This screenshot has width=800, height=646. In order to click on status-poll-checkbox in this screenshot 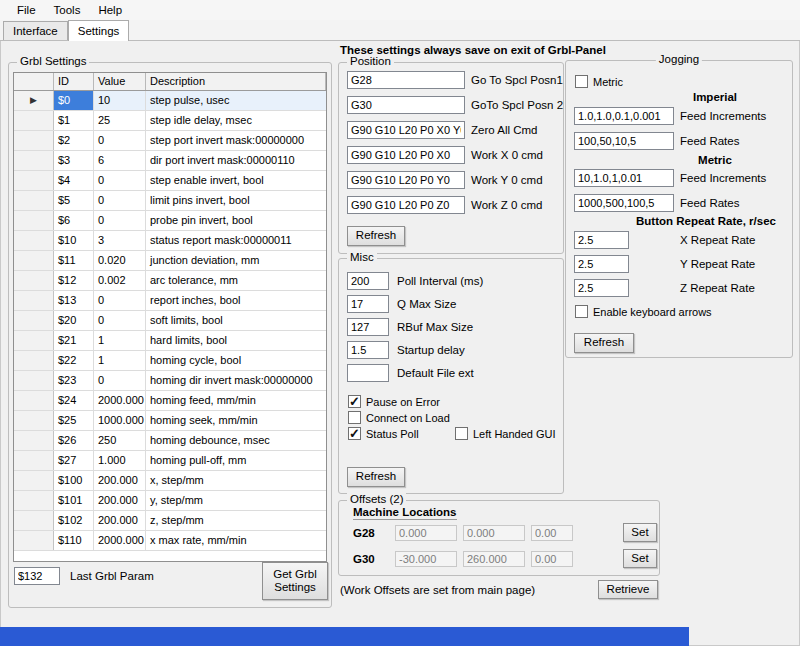, I will do `click(354, 434)`.